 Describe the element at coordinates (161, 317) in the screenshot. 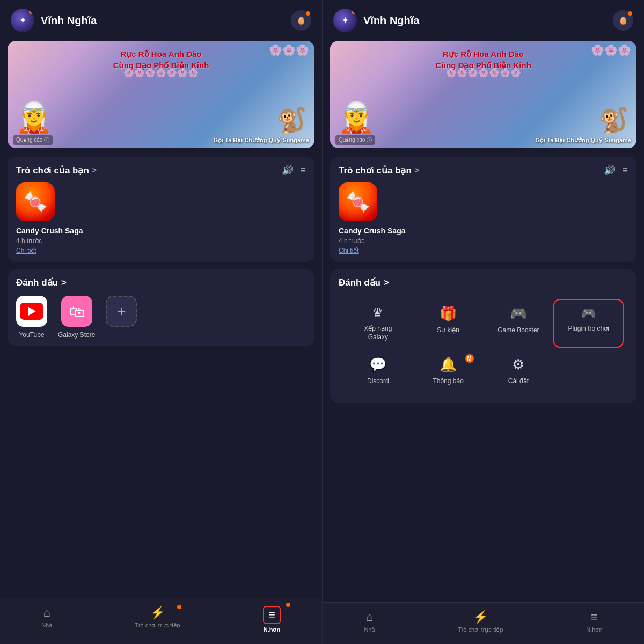

I see `left-bookmarks-grid: YouTube 🛍 Galaxy Store +` at that location.